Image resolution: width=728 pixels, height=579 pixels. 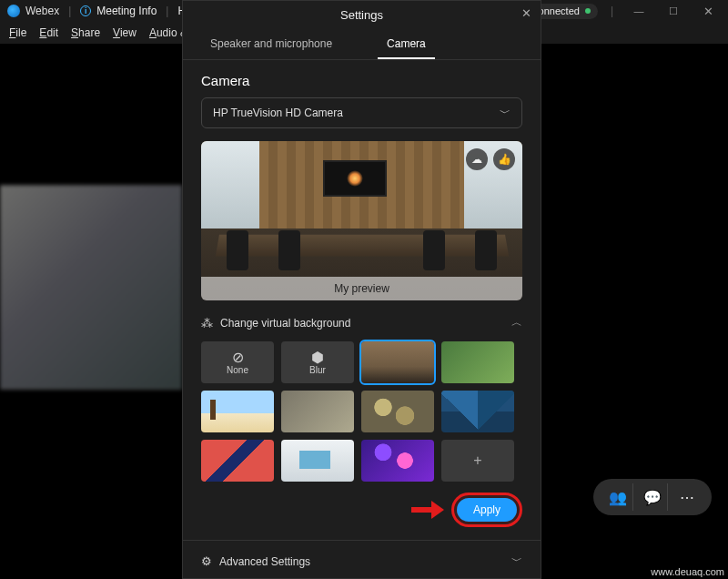 I want to click on advanced-settings-row: ⚙ Advanced Settings ﹀, so click(x=362, y=555).